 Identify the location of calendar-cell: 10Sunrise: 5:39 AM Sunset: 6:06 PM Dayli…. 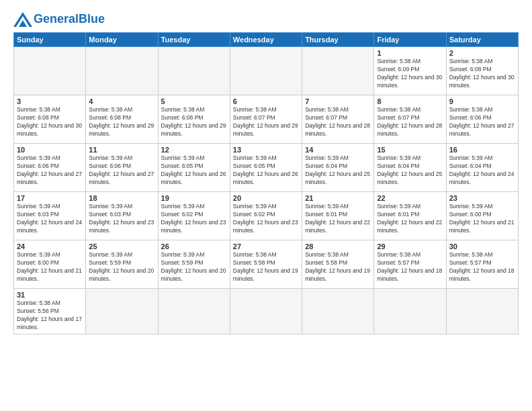
(50, 168).